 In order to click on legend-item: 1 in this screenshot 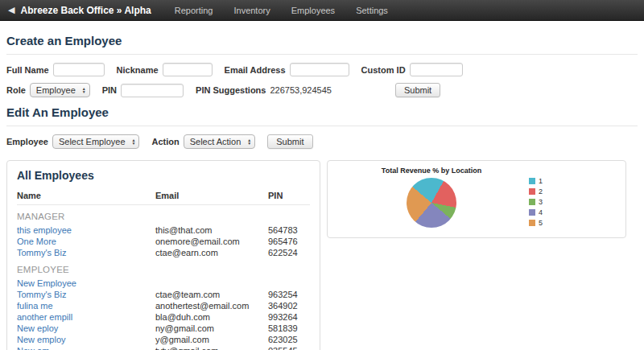, I will do `click(536, 181)`.